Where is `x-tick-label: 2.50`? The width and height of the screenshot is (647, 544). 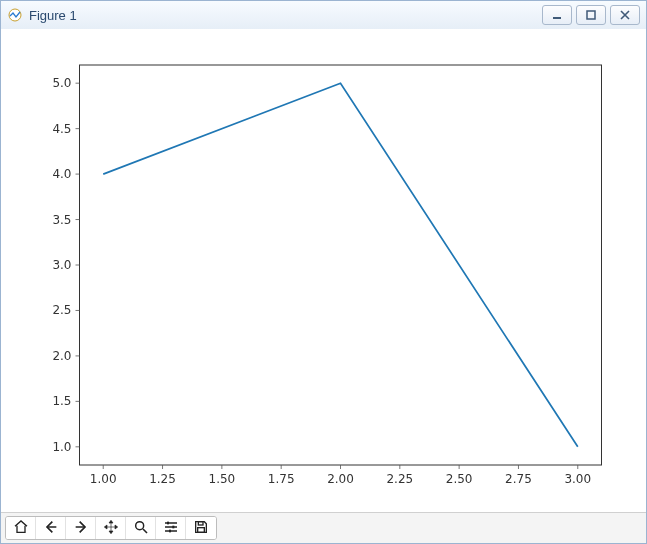 x-tick-label: 2.50 is located at coordinates (460, 479).